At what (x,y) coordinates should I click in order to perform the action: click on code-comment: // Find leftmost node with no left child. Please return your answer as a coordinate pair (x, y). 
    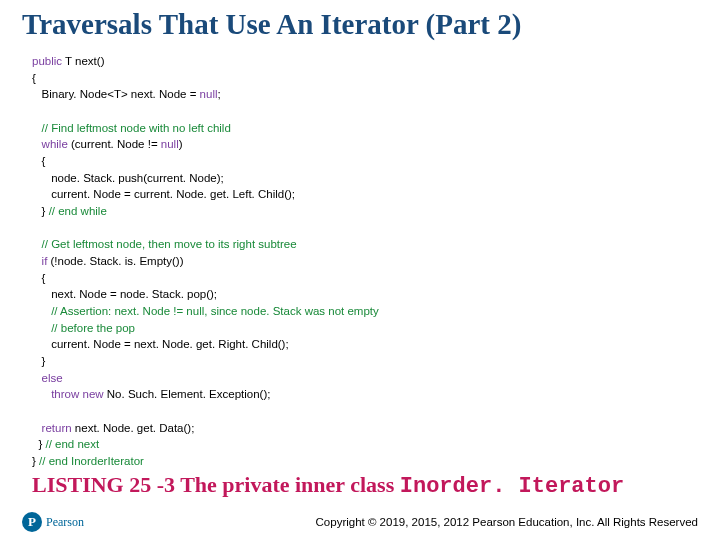
    Looking at the image, I should click on (132, 128).